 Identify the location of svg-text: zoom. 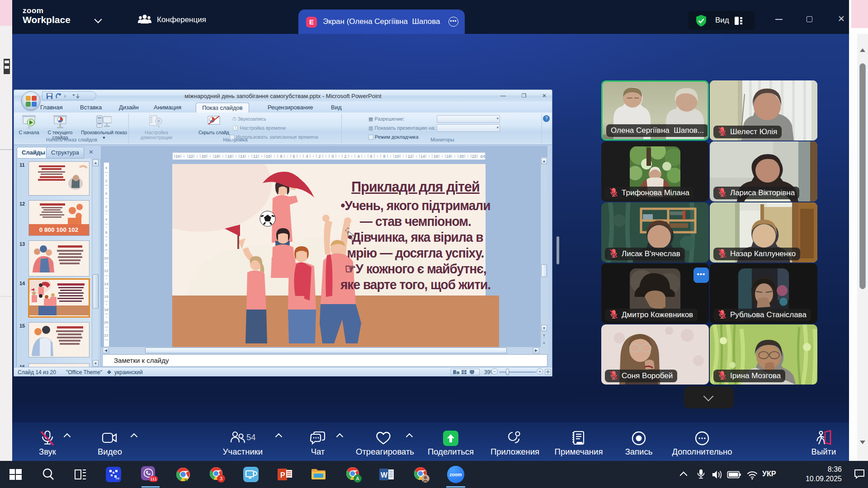
(456, 474).